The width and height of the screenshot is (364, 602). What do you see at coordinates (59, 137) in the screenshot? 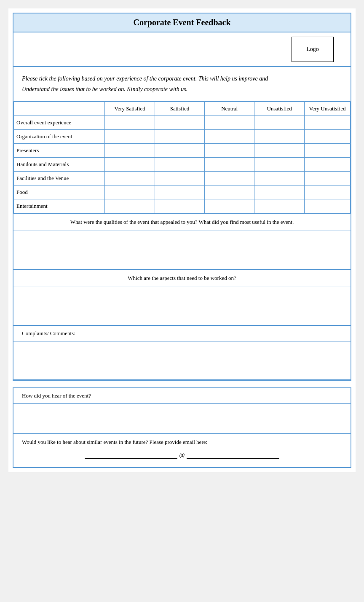
I see `row-label: Organization of the event` at bounding box center [59, 137].